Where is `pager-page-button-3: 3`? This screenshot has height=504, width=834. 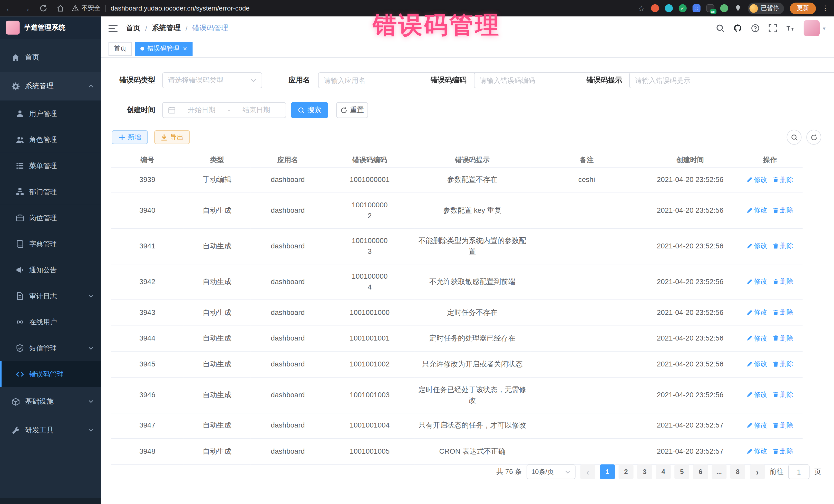
pager-page-button-3: 3 is located at coordinates (644, 472).